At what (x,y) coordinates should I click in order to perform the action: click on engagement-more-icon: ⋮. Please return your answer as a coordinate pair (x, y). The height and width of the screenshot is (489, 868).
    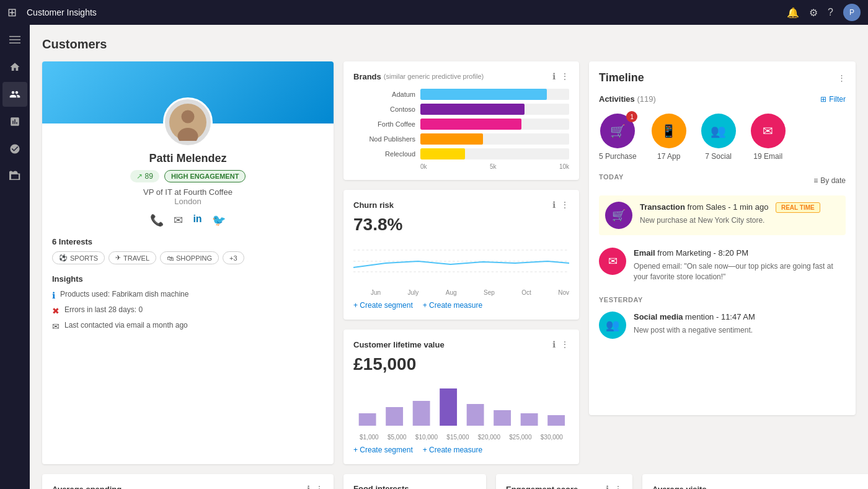
    Looking at the image, I should click on (618, 487).